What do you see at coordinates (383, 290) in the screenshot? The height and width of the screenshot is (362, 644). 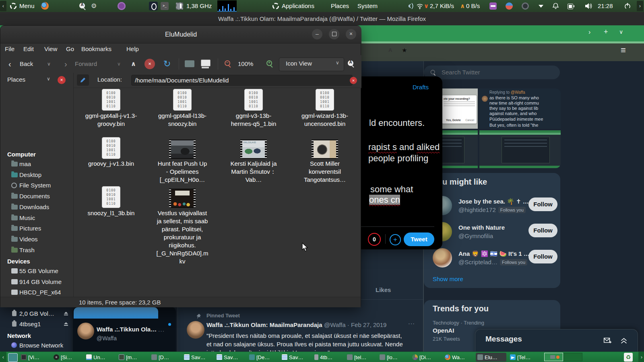 I see `tab-likes: Likes` at bounding box center [383, 290].